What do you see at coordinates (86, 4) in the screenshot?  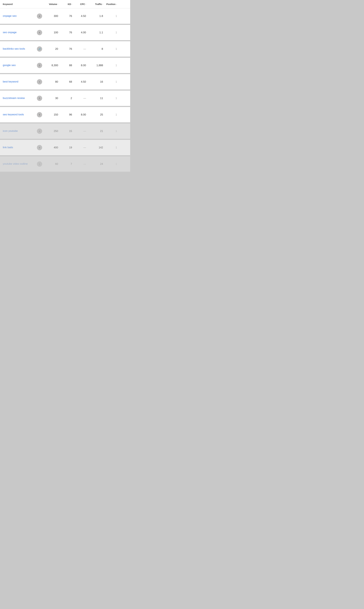 I see `cpc-info-icon: i` at bounding box center [86, 4].